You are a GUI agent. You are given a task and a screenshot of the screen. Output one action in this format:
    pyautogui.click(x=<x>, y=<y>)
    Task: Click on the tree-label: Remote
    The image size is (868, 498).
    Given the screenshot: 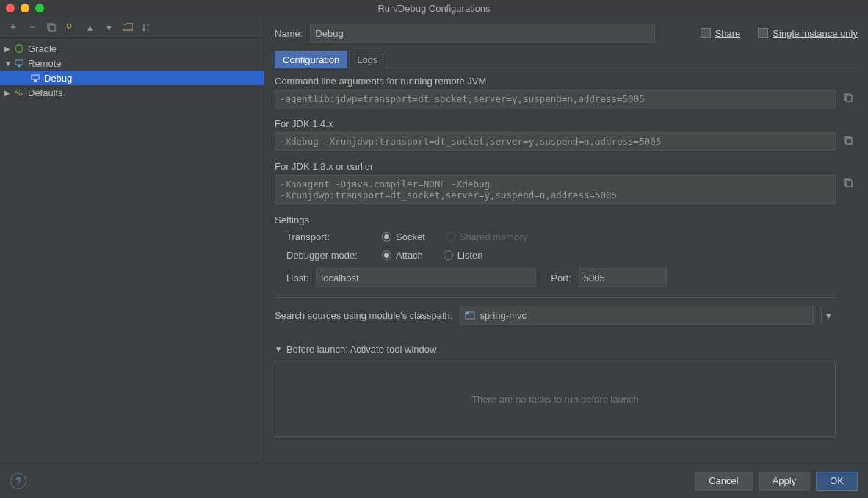 What is the action you would take?
    pyautogui.click(x=45, y=63)
    